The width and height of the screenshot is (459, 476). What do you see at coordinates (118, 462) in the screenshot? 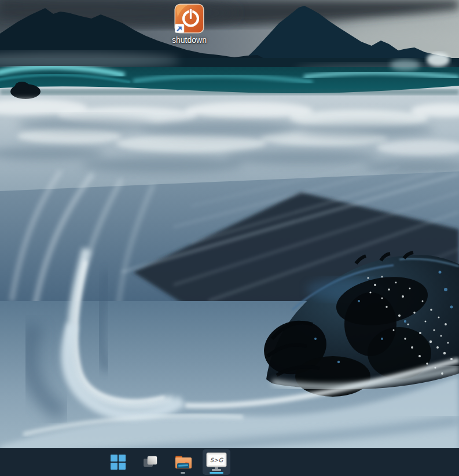
I see `windows-logo-icon` at bounding box center [118, 462].